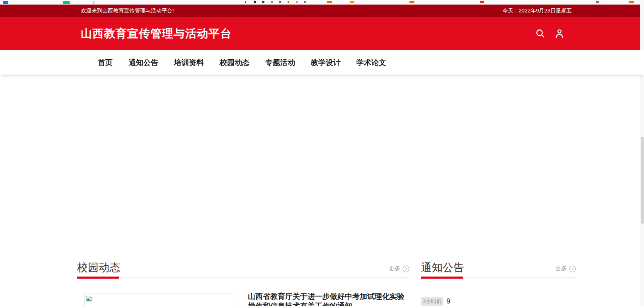 The height and width of the screenshot is (306, 644). Describe the element at coordinates (322, 34) in the screenshot. I see `site-header: 山西教育宣传管理与活动平台` at that location.